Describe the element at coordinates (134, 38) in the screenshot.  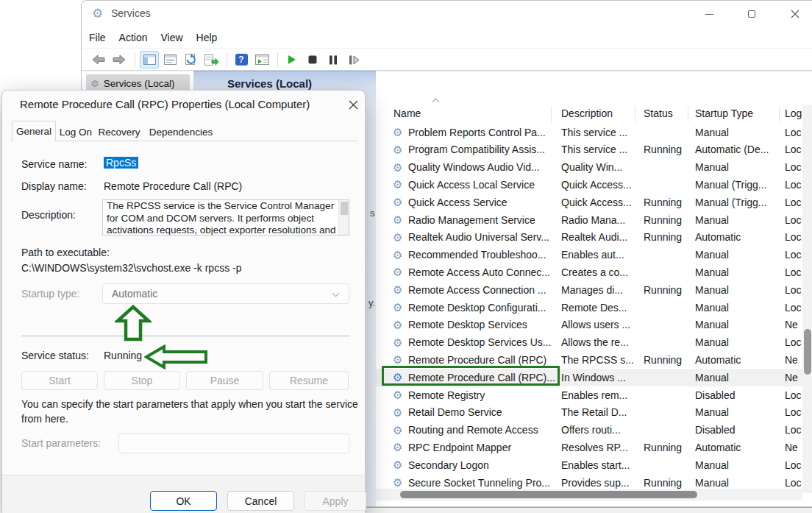
I see `menu-action: Action` at that location.